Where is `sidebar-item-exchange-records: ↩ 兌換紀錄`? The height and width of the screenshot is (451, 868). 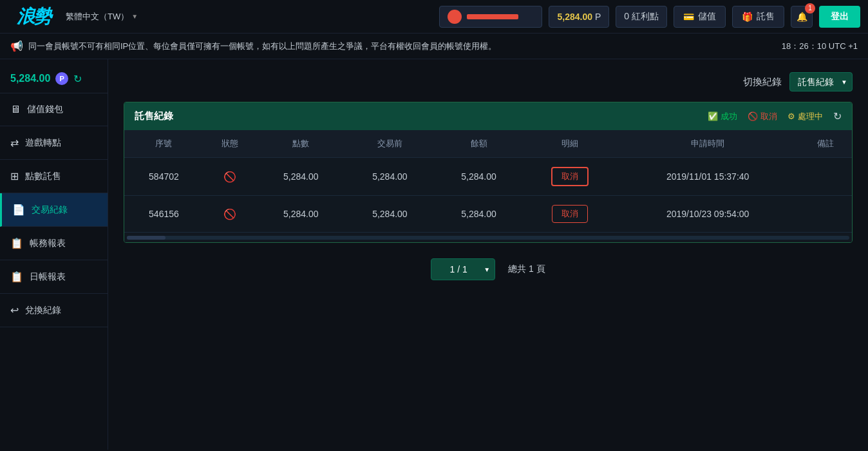
sidebar-item-exchange-records: ↩ 兌換紀錄 is located at coordinates (54, 311).